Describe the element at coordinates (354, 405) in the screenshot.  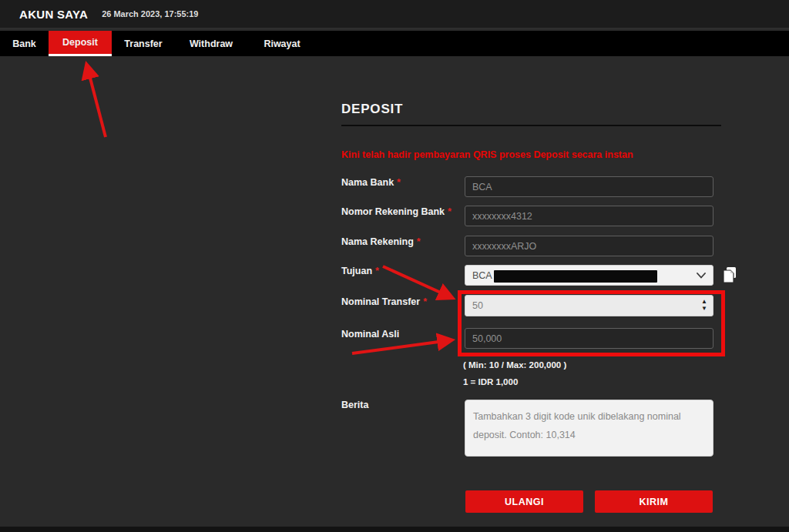
I see `label-berita: Berita` at that location.